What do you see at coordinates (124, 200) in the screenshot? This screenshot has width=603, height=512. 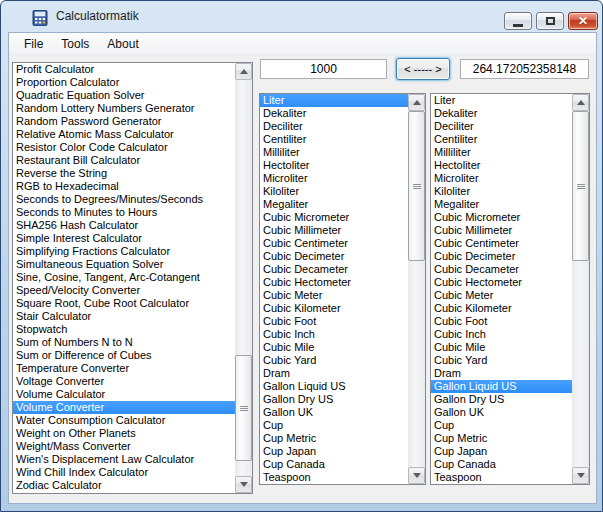 I see `list-item: Seconds to Degrees/Minutes/Seconds` at bounding box center [124, 200].